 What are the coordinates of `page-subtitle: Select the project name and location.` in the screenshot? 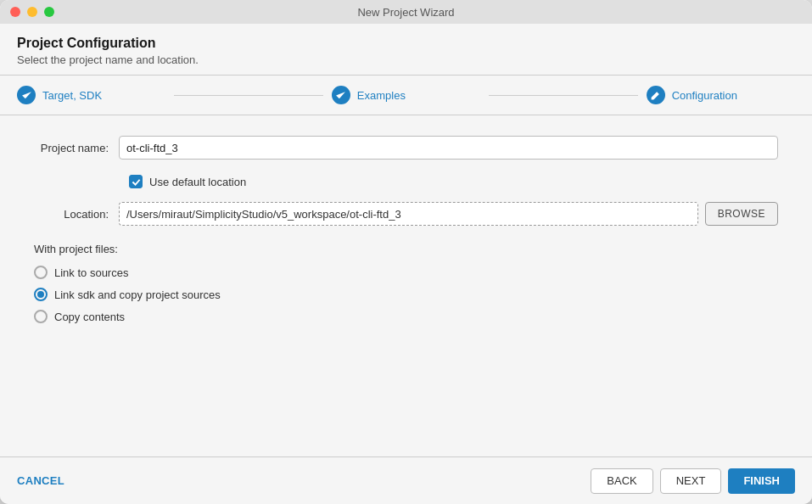 It's located at (406, 59).